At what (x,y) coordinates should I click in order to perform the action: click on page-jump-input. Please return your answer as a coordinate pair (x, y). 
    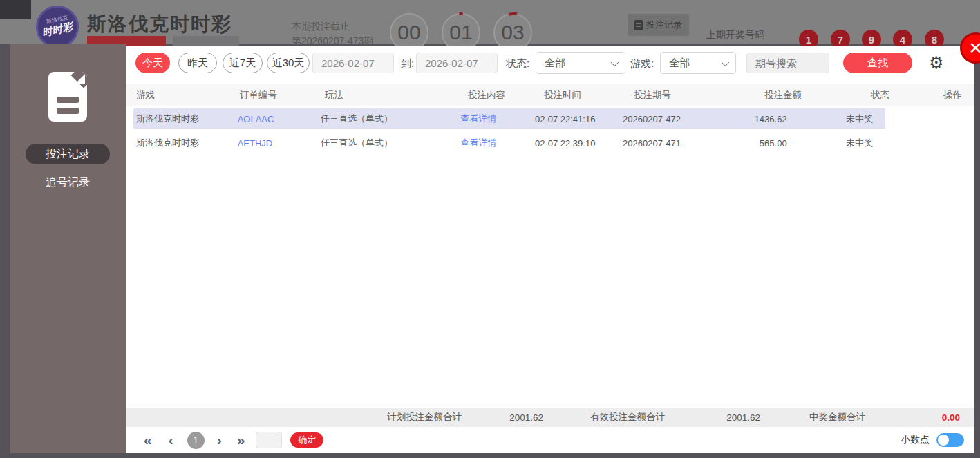
    Looking at the image, I should click on (269, 440).